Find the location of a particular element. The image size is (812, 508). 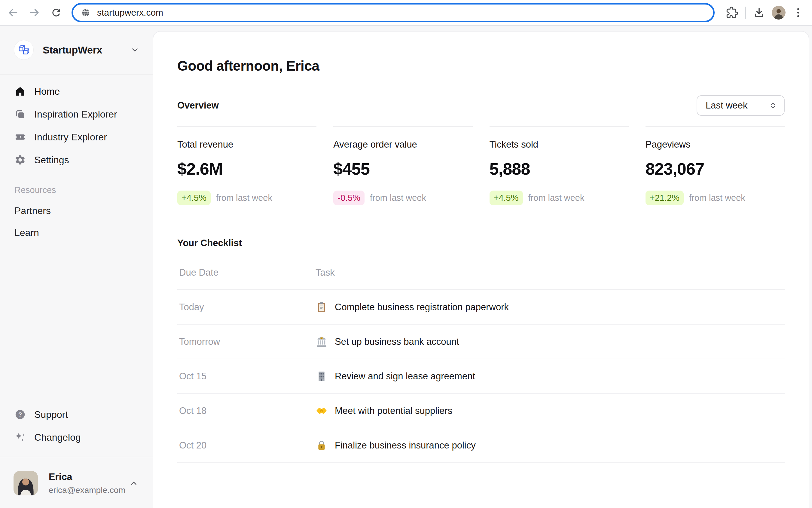

sidebar-footer-item: Support is located at coordinates (77, 415).